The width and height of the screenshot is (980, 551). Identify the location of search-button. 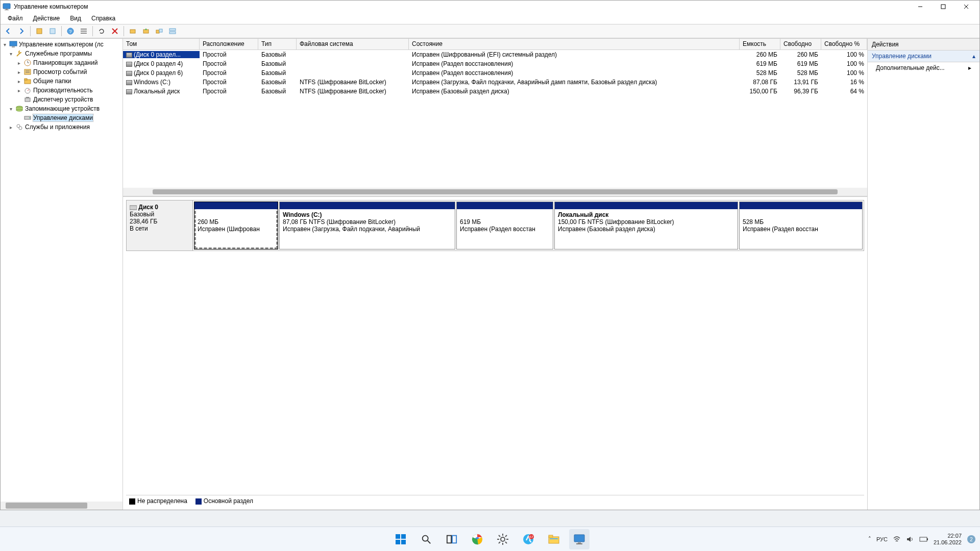
(426, 539).